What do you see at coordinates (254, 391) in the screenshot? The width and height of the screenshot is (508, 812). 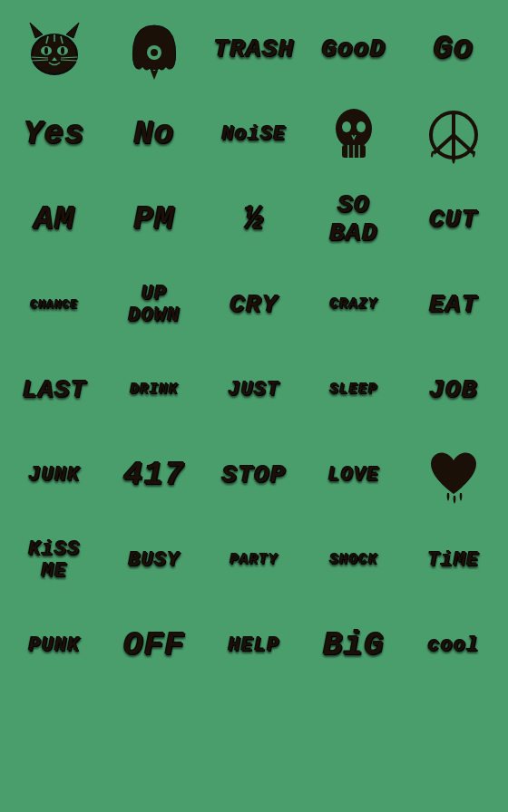 I see `just-cell: JUST` at bounding box center [254, 391].